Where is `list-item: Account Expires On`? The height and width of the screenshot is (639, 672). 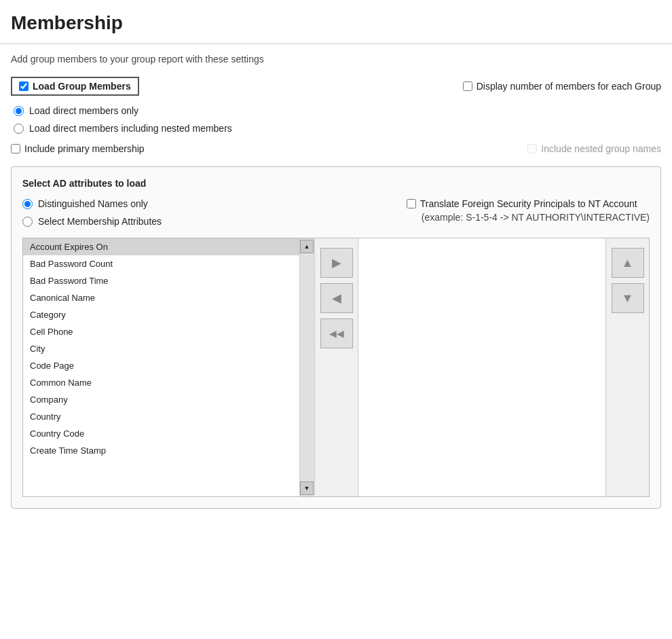
list-item: Account Expires On is located at coordinates (162, 247).